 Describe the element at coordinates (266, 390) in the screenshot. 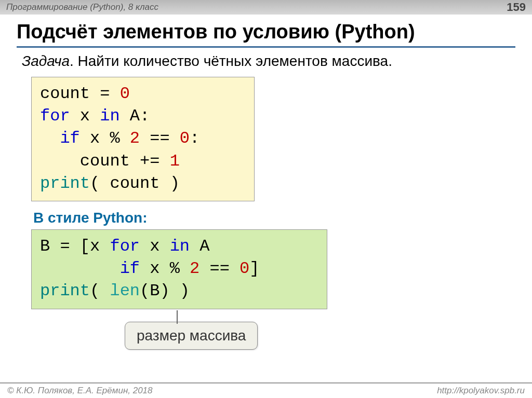

I see `footer-bar: © К.Ю. Поляков, Е.А. Ерёмин, 2018 http:/…` at that location.